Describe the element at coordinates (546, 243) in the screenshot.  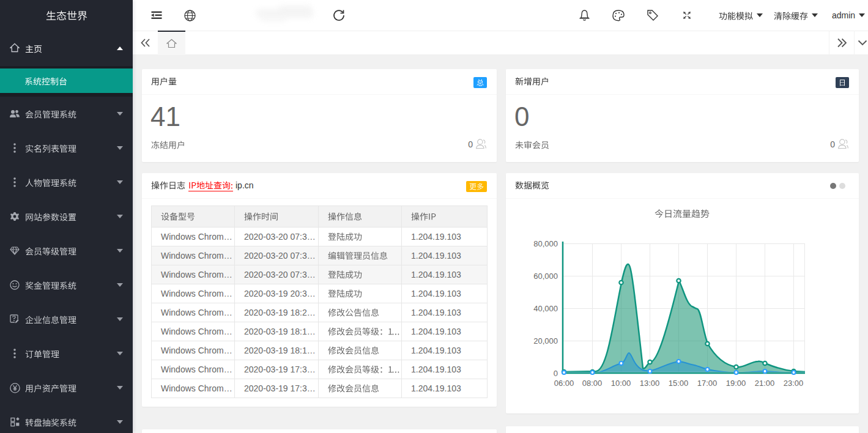
I see `svg-text: 80,000` at that location.